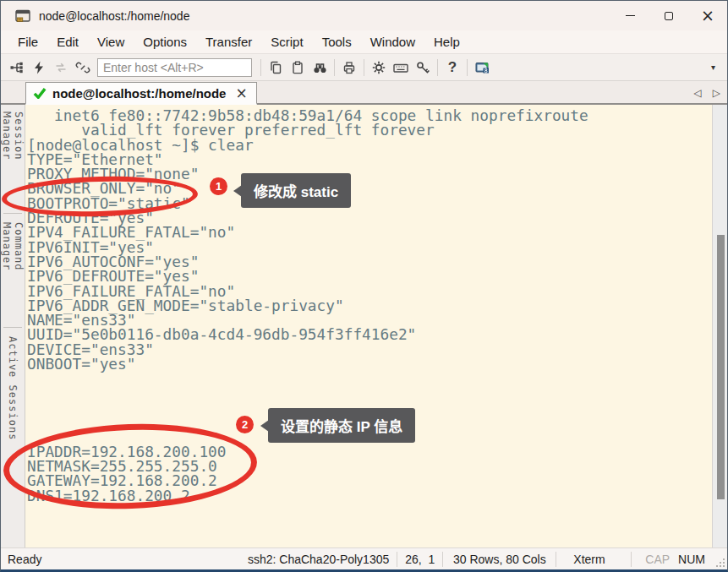 The width and height of the screenshot is (728, 572). Describe the element at coordinates (482, 68) in the screenshot. I see `file-transfer-xftp-icon` at that location.